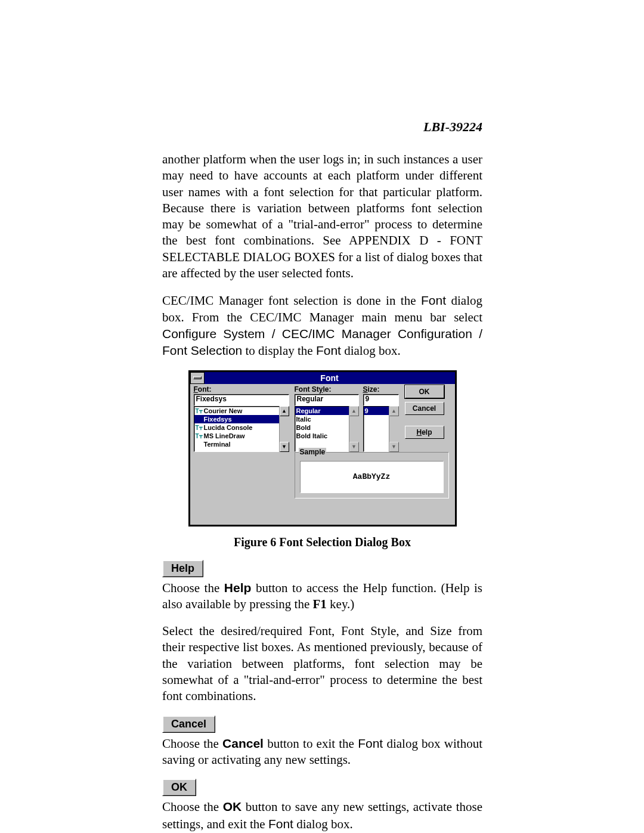  Describe the element at coordinates (237, 428) in the screenshot. I see `list-item: TᴛLucida Console` at that location.